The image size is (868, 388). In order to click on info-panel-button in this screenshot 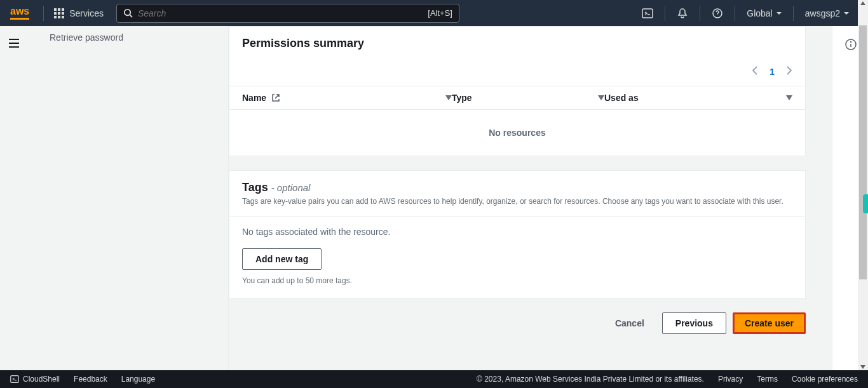, I will do `click(851, 46)`.